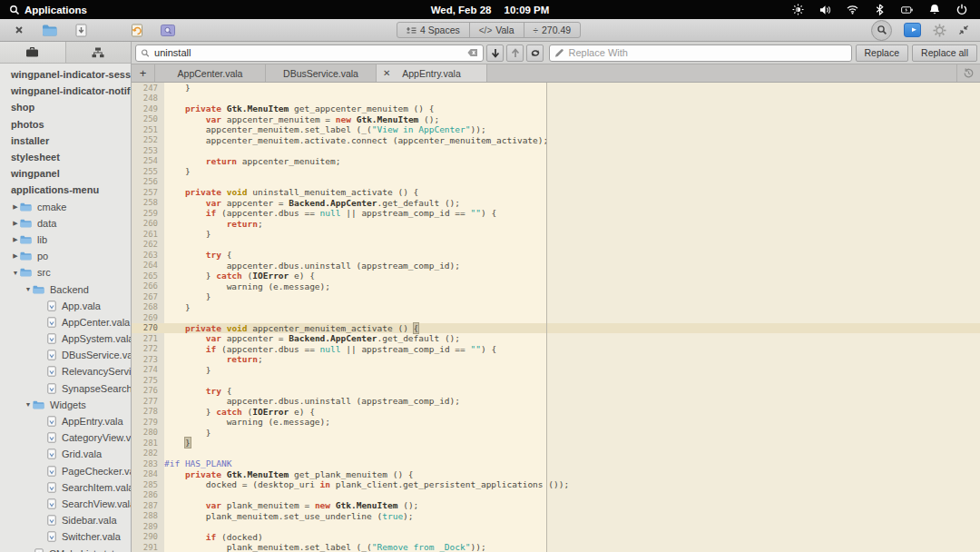 The image size is (980, 552). I want to click on code-line-276: 276 try {, so click(555, 391).